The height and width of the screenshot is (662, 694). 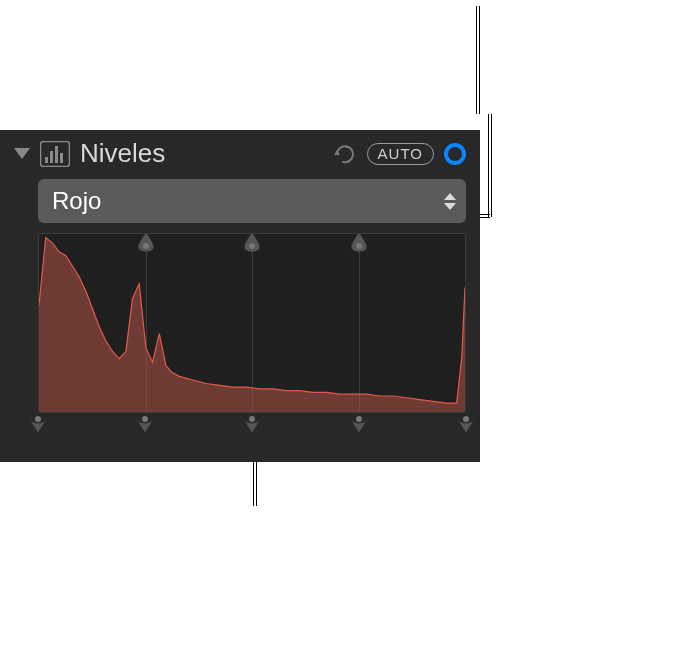 I want to click on enabled-indicator-icon, so click(x=455, y=154).